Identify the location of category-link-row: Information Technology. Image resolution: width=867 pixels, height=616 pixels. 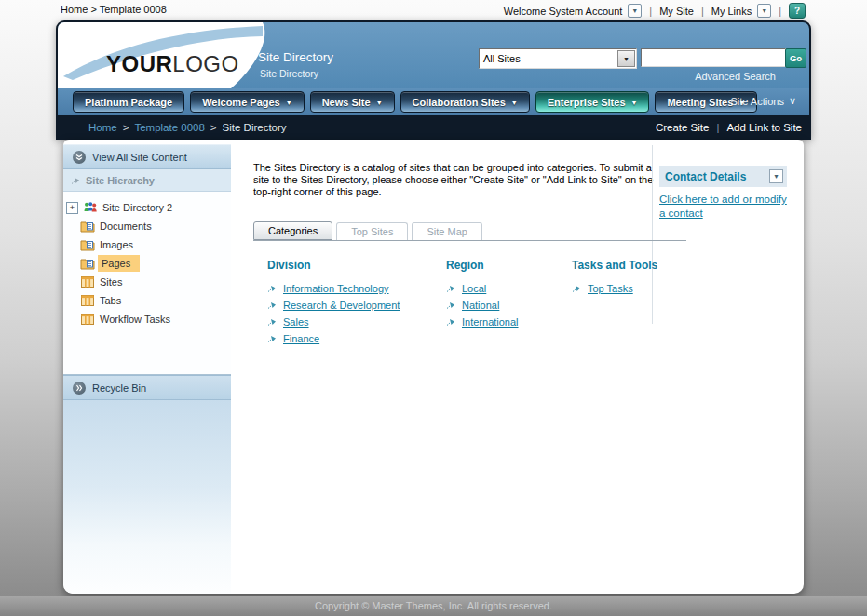
(333, 288).